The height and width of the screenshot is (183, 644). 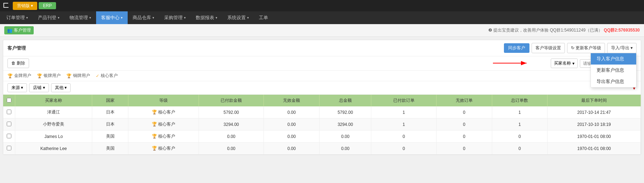 What do you see at coordinates (622, 48) in the screenshot?
I see `export-dropdown-container: 导入/导出 ▾ 导入客户信息 更新客户信息 导出客户信息` at bounding box center [622, 48].